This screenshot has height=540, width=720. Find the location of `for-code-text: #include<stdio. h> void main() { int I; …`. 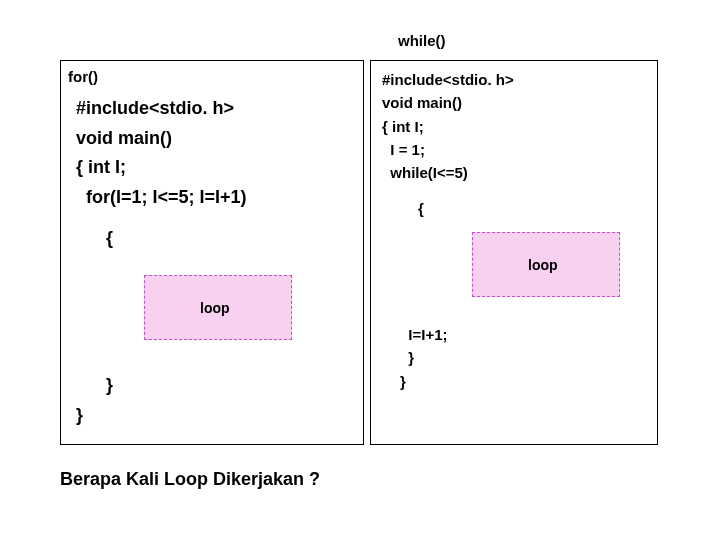

for-code-text: #include<stdio. h> void main() { int I; … is located at coordinates (162, 154).